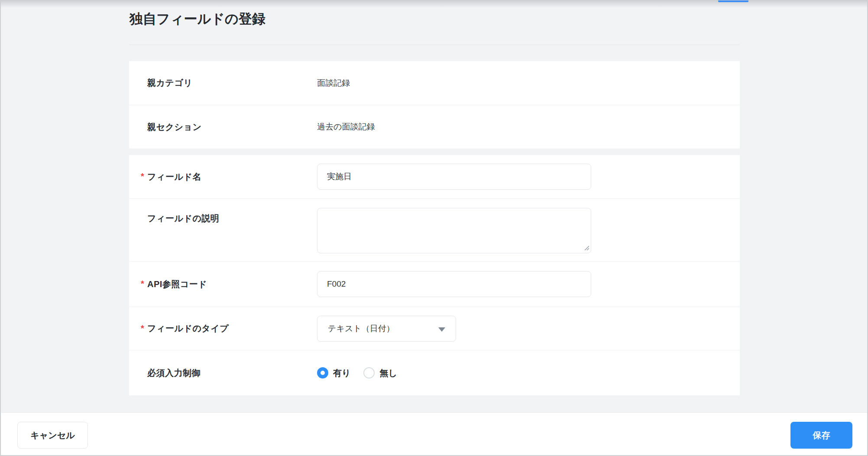 The image size is (868, 456). Describe the element at coordinates (434, 230) in the screenshot. I see `field-description-row: フィールドの説明` at that location.